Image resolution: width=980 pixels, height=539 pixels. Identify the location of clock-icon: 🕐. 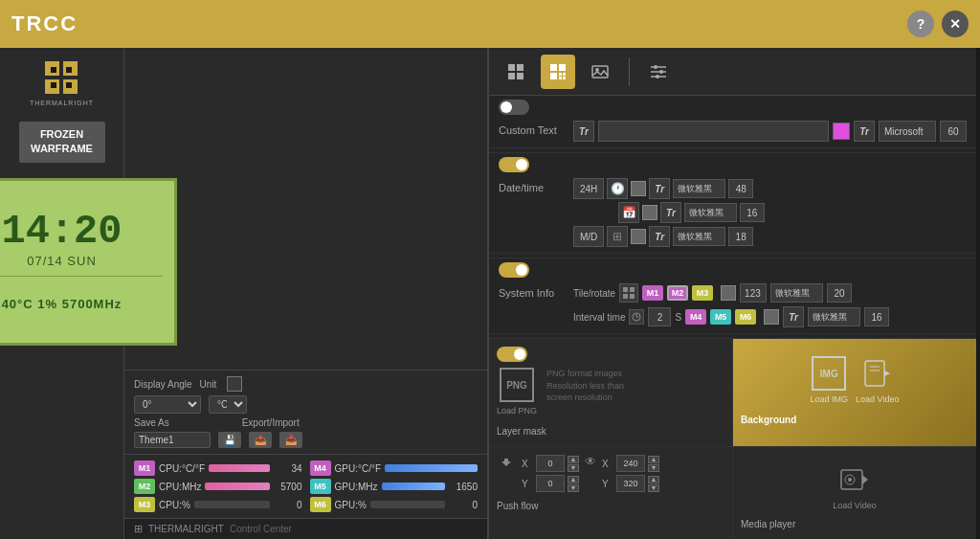
(617, 189).